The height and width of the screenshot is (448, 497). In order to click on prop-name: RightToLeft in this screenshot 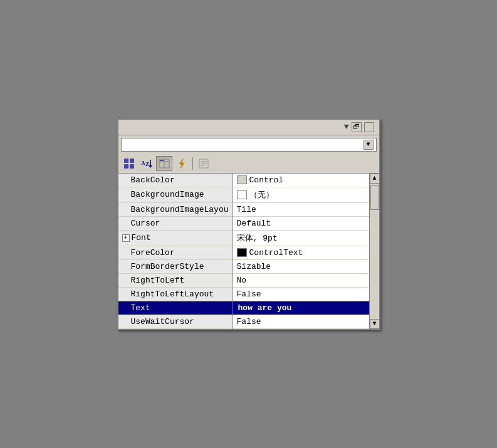, I will do `click(175, 280)`.